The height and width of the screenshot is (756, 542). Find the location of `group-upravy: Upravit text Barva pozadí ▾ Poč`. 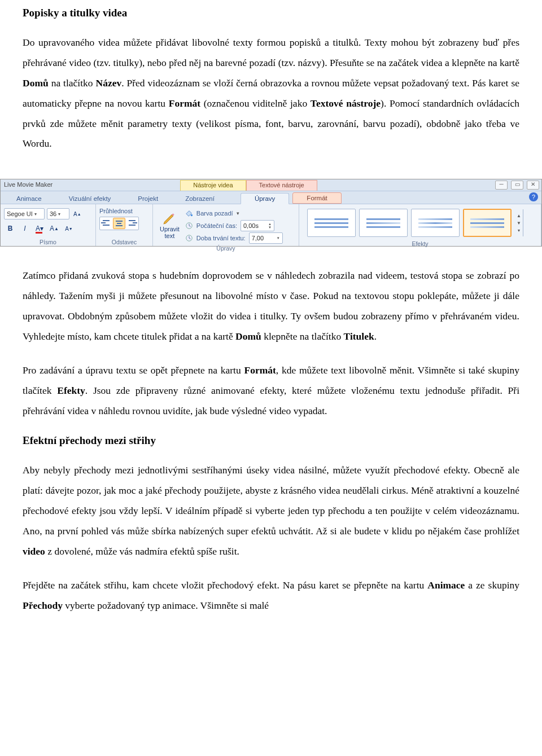

group-upravy: Upravit text Barva pozadí ▾ Poč is located at coordinates (226, 225).